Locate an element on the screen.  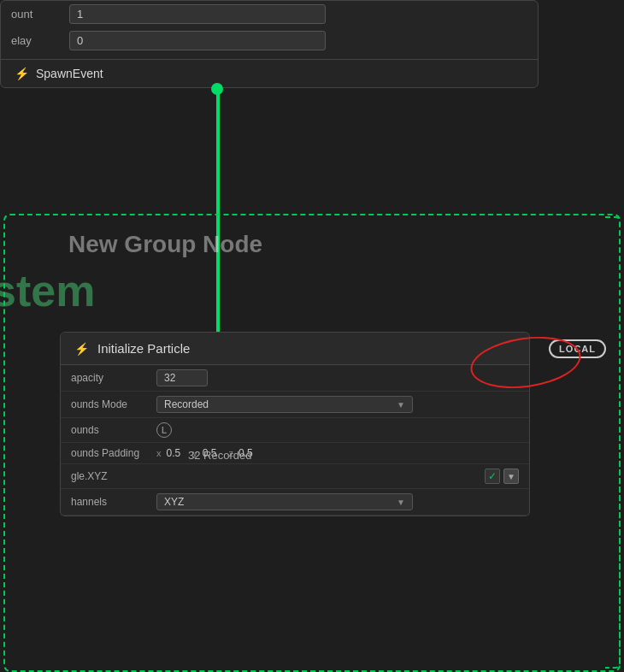
bounds-mode-row: ounds Mode Recorded ▼ is located at coordinates (295, 405).